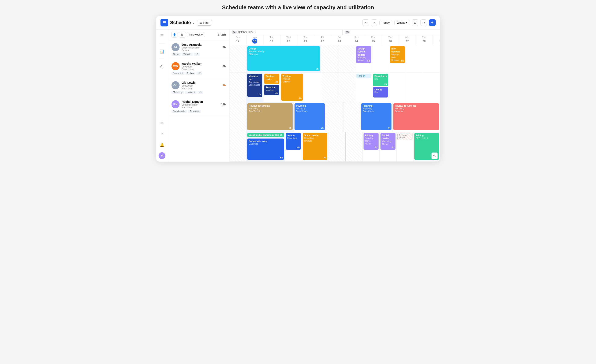  Describe the element at coordinates (162, 145) in the screenshot. I see `sidebar-bell-icon: 🔔` at that location.